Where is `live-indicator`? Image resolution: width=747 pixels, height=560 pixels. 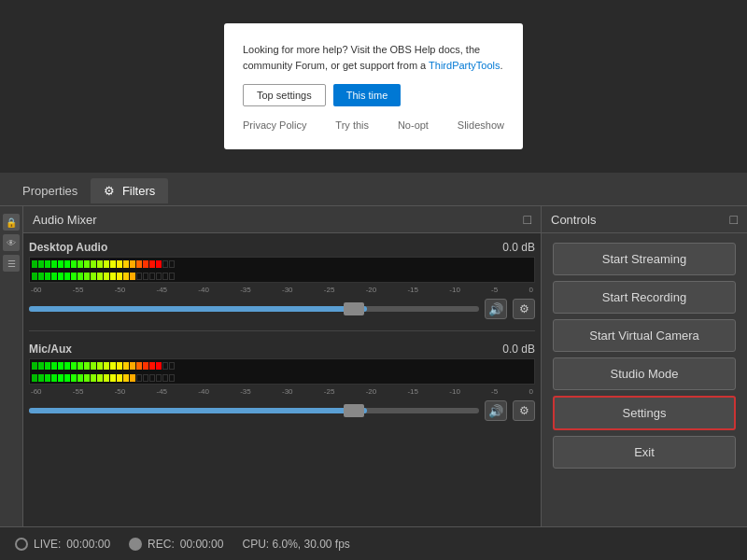 live-indicator is located at coordinates (21, 544).